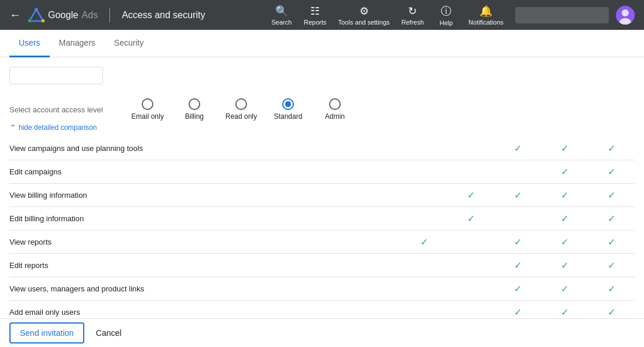  Describe the element at coordinates (322, 289) in the screenshot. I see `table-row: View users, managers and product links✓✓…` at that location.